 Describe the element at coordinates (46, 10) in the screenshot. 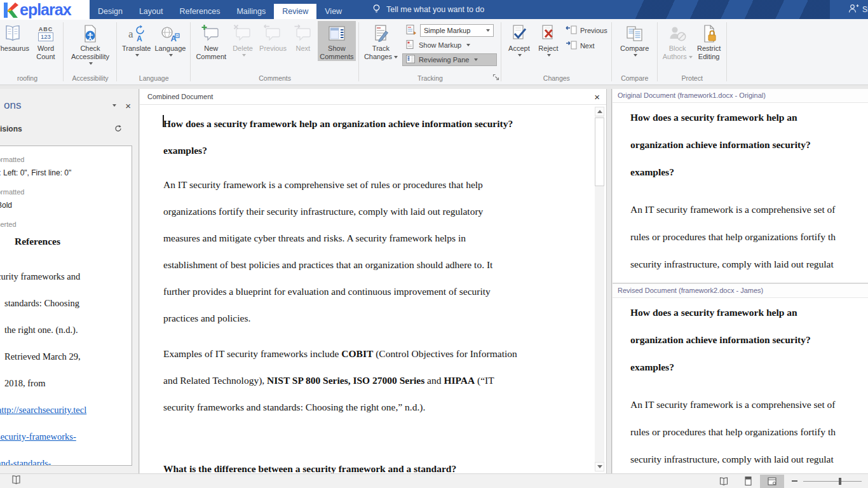

I see `brand-name: eplarax` at that location.